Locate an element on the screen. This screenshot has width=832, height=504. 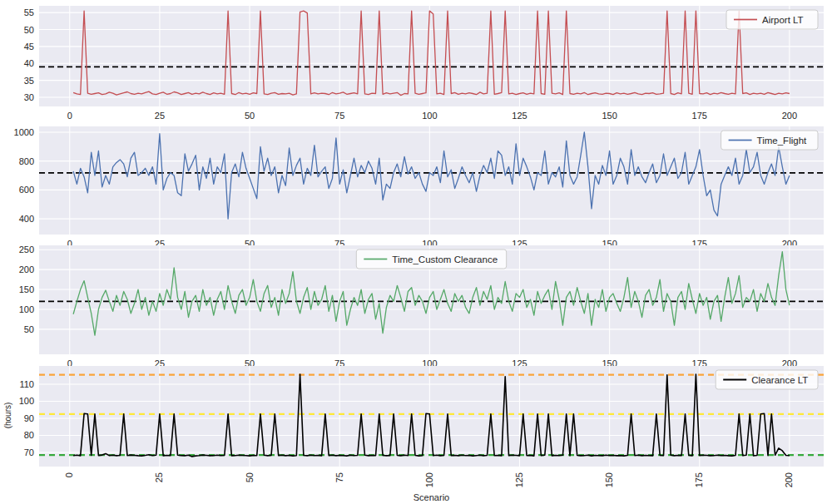
x-tick-labels-airport-lt: 0255075100125150175200 is located at coordinates (433, 116).